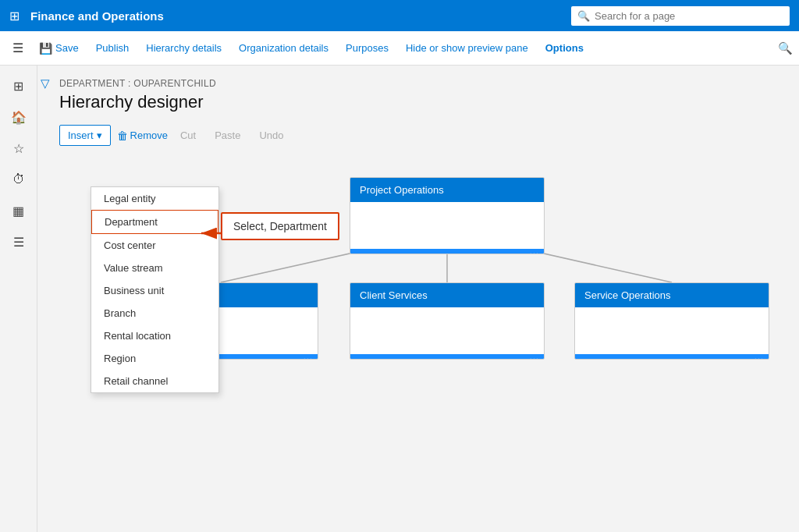  Describe the element at coordinates (228, 136) in the screenshot. I see `paste-button: Paste` at that location.